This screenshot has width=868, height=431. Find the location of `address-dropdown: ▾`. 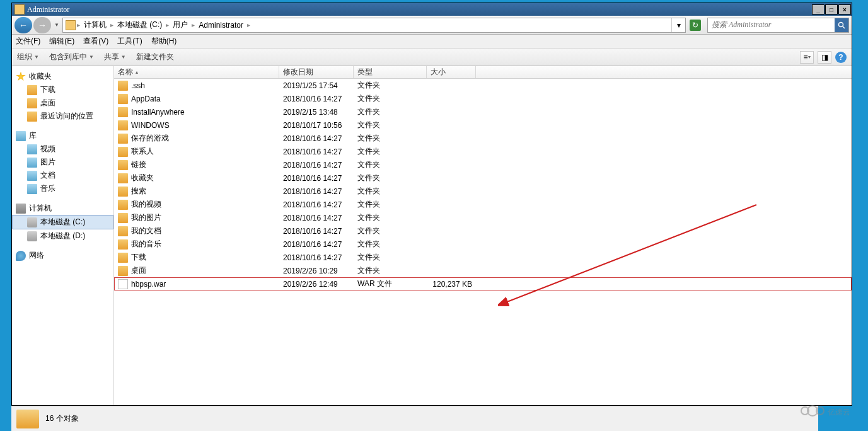

address-dropdown: ▾ is located at coordinates (678, 25).